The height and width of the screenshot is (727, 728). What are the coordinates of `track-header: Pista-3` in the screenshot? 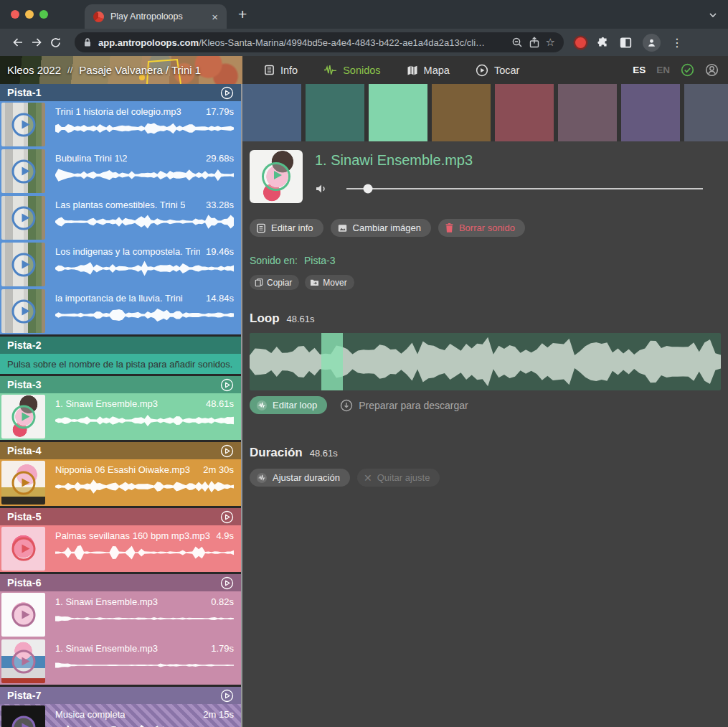 It's located at (120, 385).